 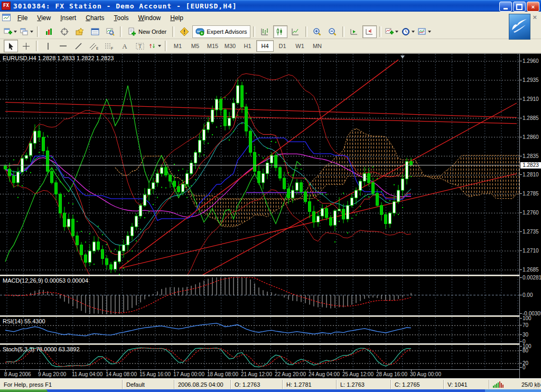 I want to click on title-bar: FX 3010384: FX Station - Demo Account - …, so click(x=270, y=6).